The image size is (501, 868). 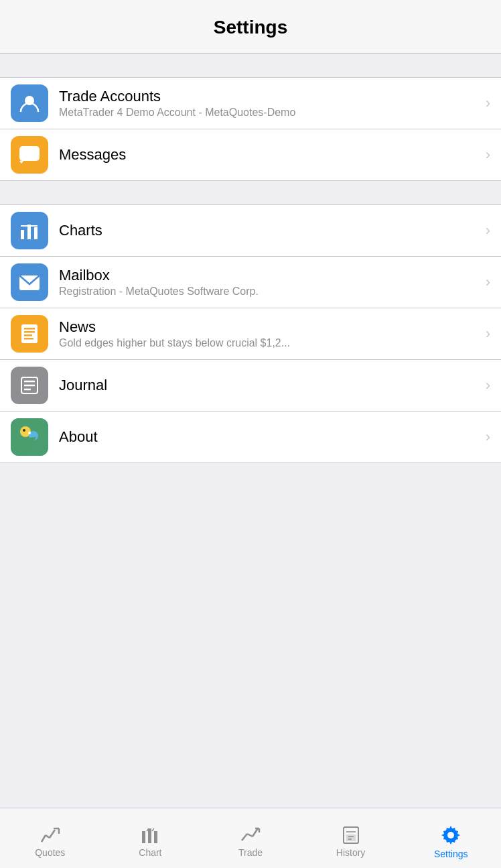 What do you see at coordinates (50, 853) in the screenshot?
I see `quotes-label: Quotes` at bounding box center [50, 853].